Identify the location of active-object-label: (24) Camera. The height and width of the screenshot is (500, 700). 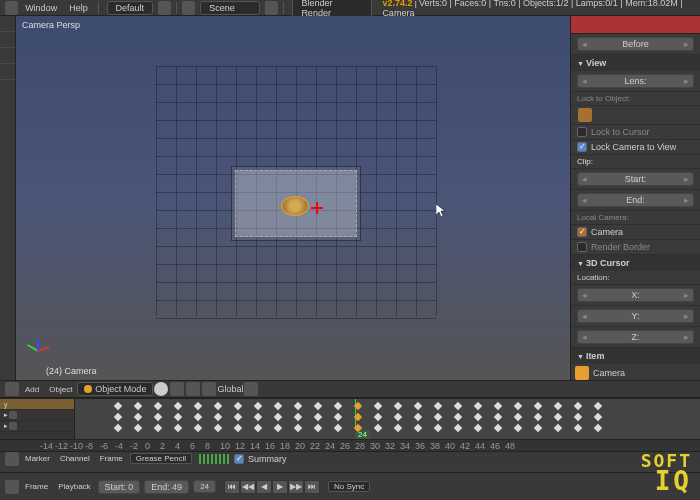
(72, 371).